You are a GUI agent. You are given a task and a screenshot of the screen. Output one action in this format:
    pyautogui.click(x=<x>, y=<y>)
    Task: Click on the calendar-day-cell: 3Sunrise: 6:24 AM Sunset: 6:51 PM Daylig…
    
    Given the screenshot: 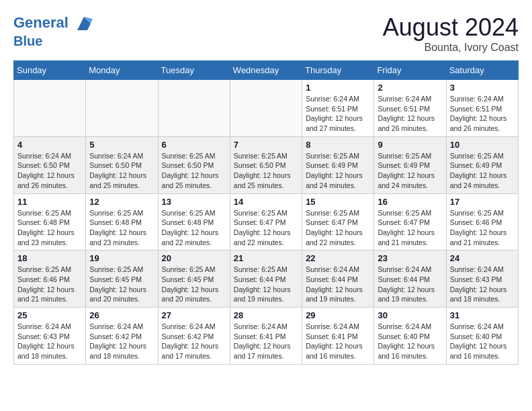 What is the action you would take?
    pyautogui.click(x=482, y=109)
    